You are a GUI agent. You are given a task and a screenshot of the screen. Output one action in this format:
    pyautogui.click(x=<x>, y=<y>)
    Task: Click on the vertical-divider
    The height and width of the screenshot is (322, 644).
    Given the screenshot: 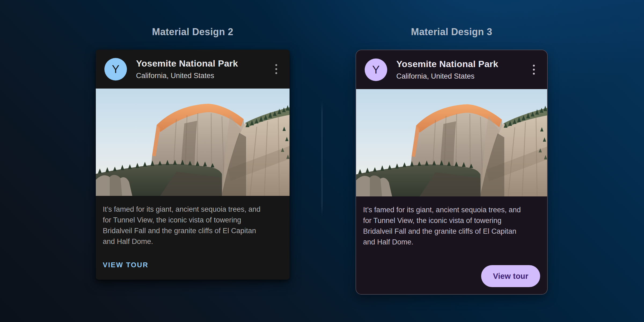 What is the action you would take?
    pyautogui.click(x=322, y=159)
    